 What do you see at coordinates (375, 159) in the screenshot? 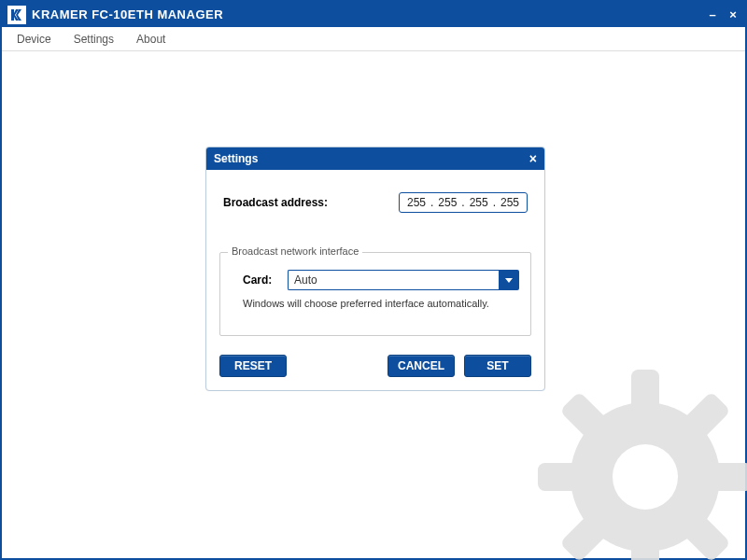
I see `dialog-titlebar: Settings ×` at bounding box center [375, 159].